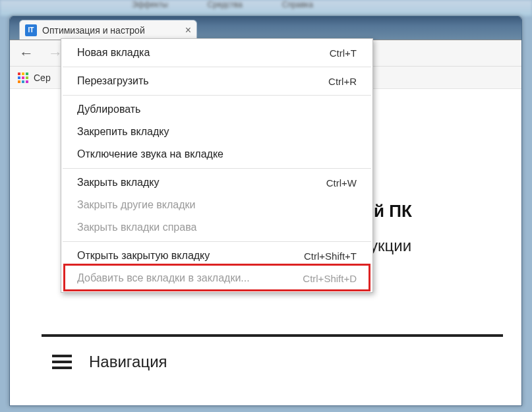 The image size is (532, 412). I want to click on menu-item-shortcut: Ctrl+W, so click(341, 183).